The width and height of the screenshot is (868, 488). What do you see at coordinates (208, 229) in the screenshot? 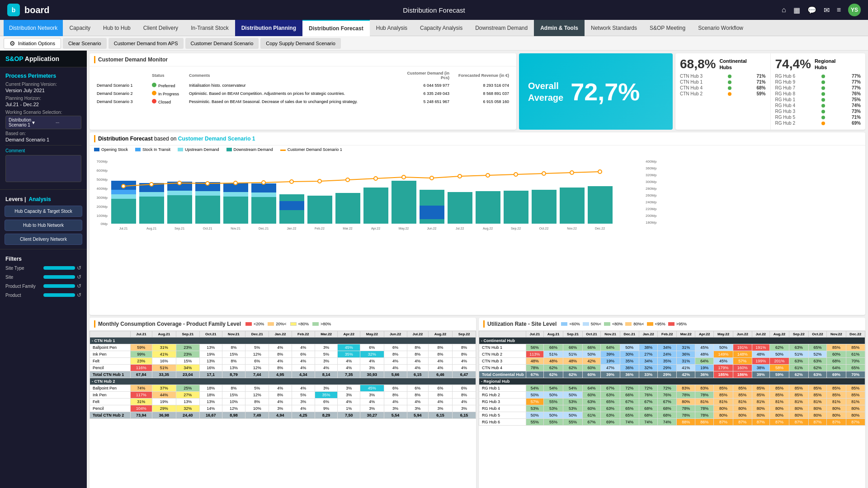
I see `svg-text: Oct.21` at bounding box center [208, 229].